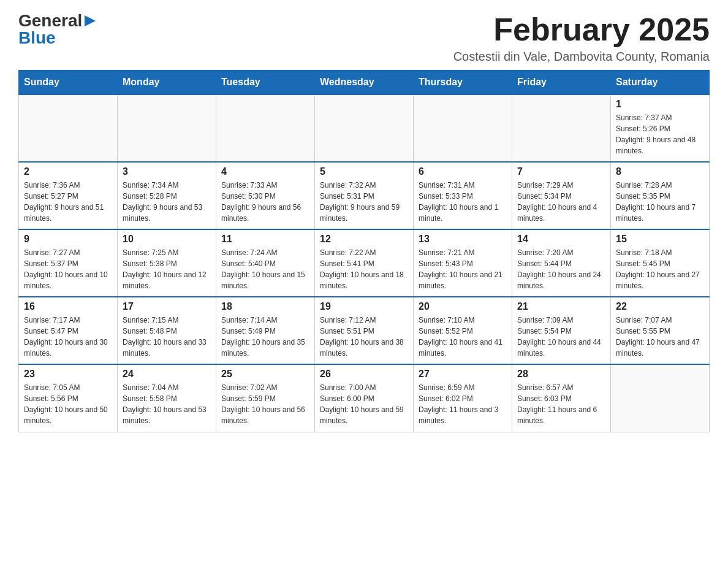 Image resolution: width=728 pixels, height=563 pixels. Describe the element at coordinates (463, 263) in the screenshot. I see `calendar-cell: 13Sunrise: 7:21 AMSunset: 5:43 PMDayligh…` at that location.